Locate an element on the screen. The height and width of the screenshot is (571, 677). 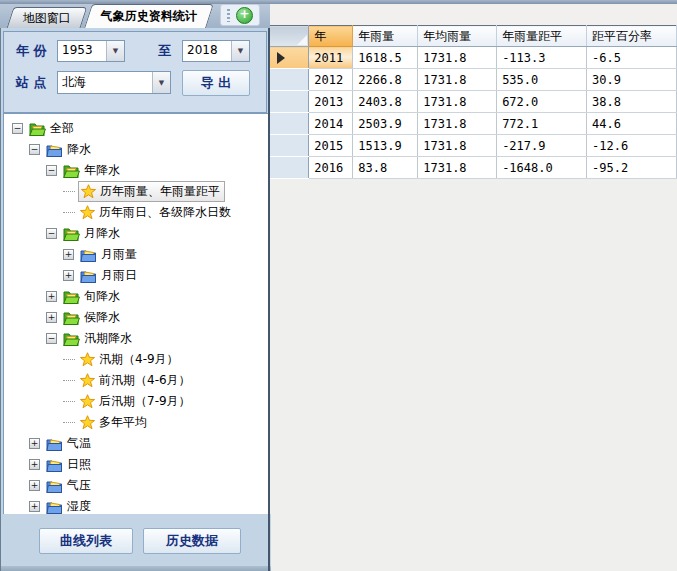
column-header: 年均雨量 is located at coordinates (458, 36).